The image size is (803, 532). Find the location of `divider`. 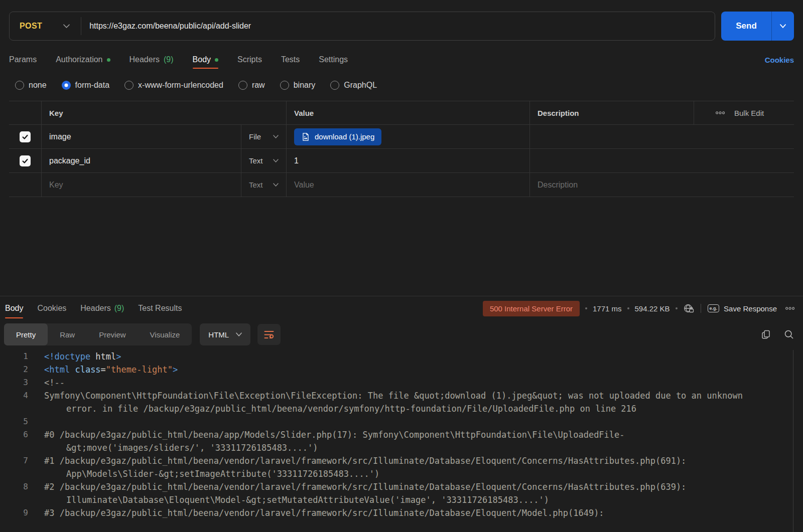

divider is located at coordinates (701, 308).